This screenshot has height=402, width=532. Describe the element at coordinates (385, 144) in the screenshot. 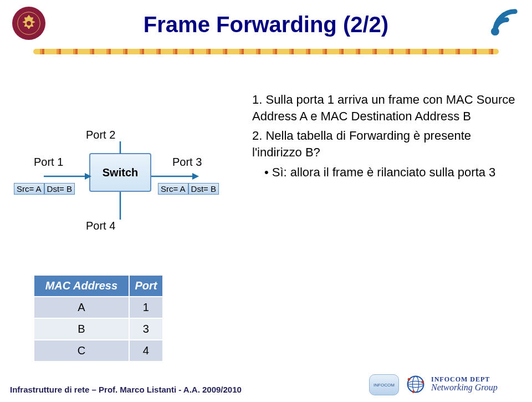

I see `bullet-item-2: 2. Nella tabella di Forwarding è present…` at that location.